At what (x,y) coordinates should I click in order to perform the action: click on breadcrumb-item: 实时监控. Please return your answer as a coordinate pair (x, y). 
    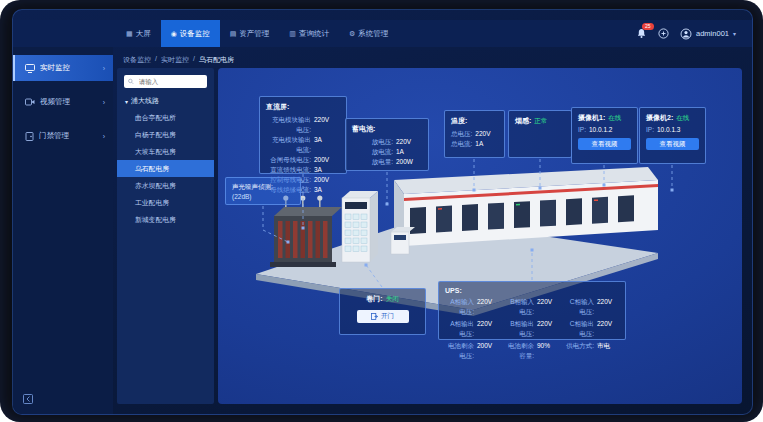
    Looking at the image, I should click on (175, 60).